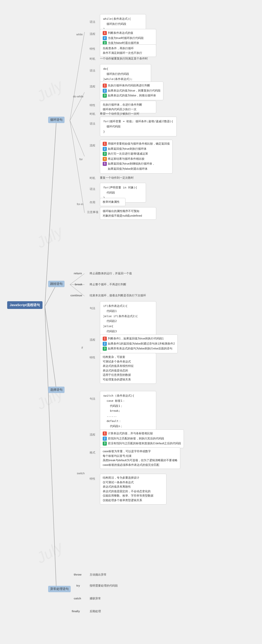 Image resolution: width=262 pixels, height=644 pixels. What do you see at coordinates (92, 124) in the screenshot?
I see `for-syntax-label: 语法` at bounding box center [92, 124].